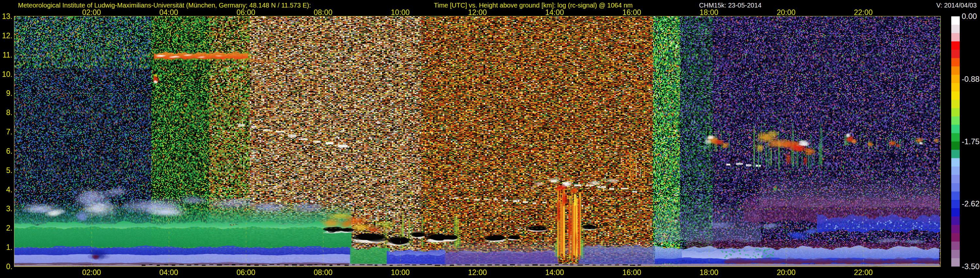 The width and height of the screenshot is (980, 278). Describe the element at coordinates (6, 94) in the screenshot. I see `y-tick-label: 9.` at that location.